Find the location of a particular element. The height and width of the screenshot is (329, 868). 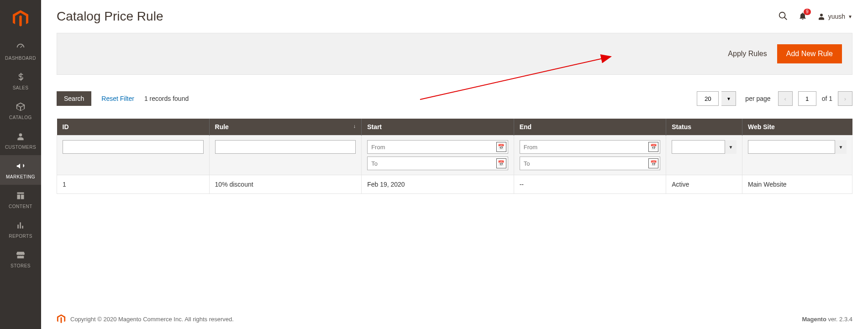

nav-label: DASHBOARD is located at coordinates (21, 58).